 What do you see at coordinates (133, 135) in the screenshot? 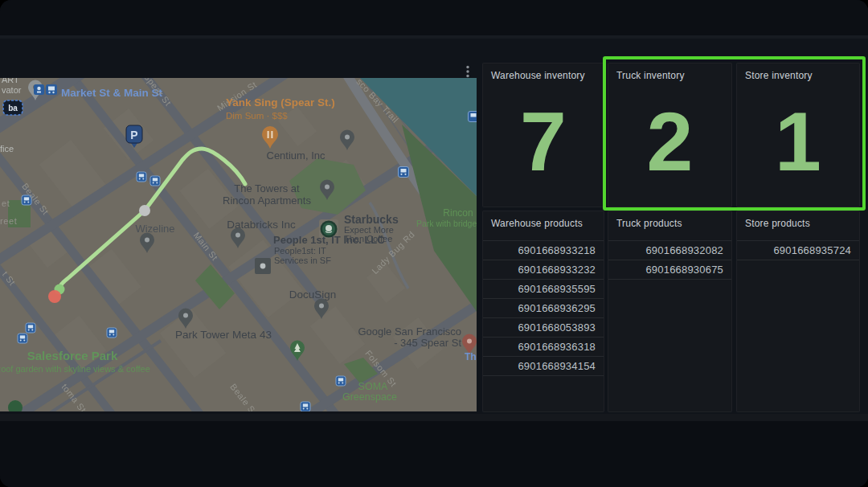
I see `parking-letter: P` at bounding box center [133, 135].